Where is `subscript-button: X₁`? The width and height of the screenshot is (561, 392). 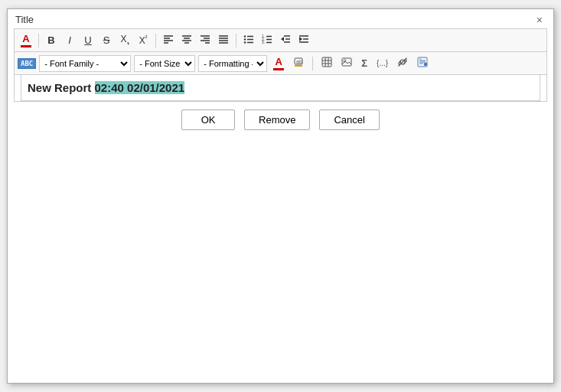 subscript-button: X₁ is located at coordinates (125, 40).